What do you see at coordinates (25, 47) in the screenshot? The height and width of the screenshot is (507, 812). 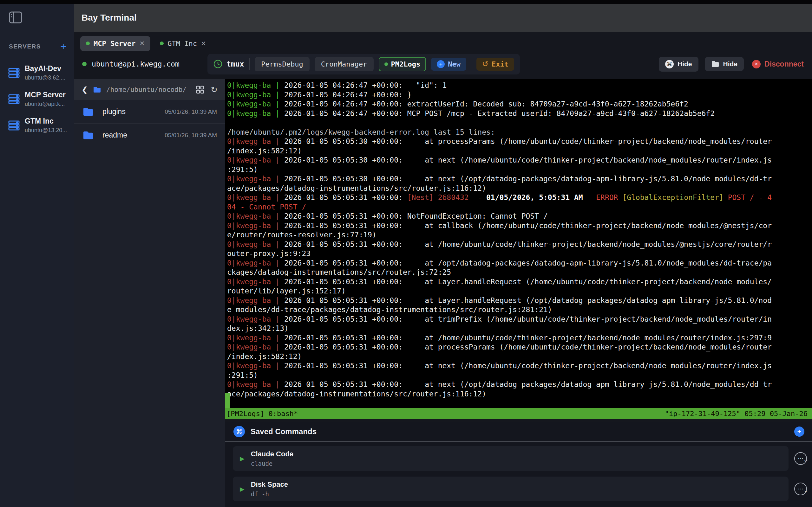 I see `servers-section-label: SERVERS` at bounding box center [25, 47].